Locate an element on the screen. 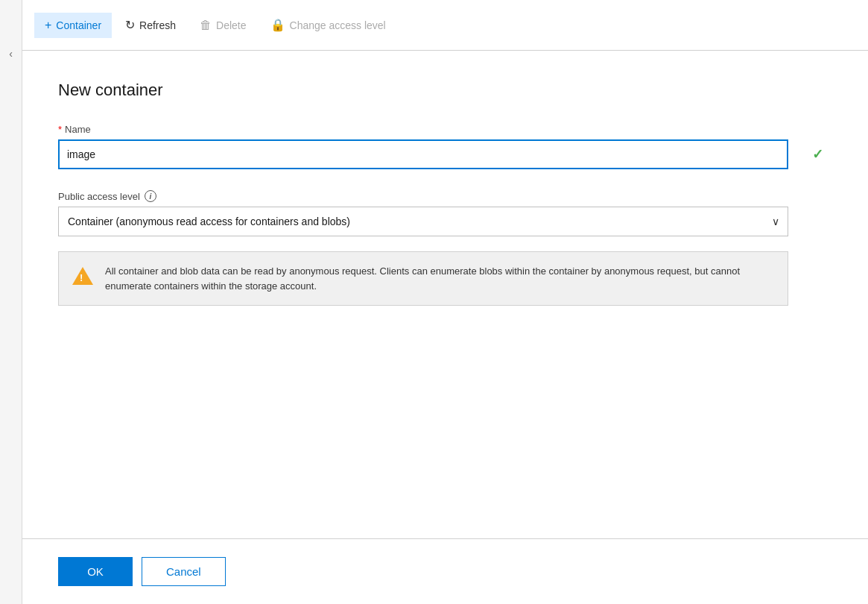 The height and width of the screenshot is (604, 868). add-container-label: Container is located at coordinates (79, 25).